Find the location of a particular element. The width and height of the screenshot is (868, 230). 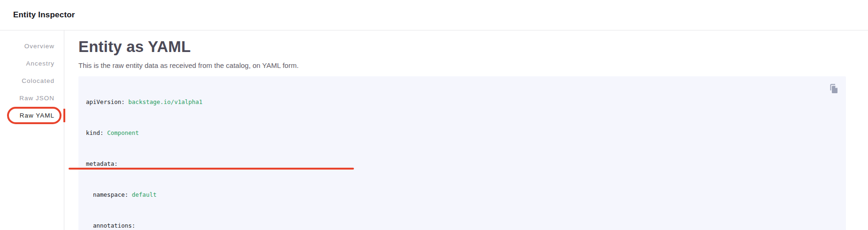

yaml-line: annotations: is located at coordinates (456, 226).